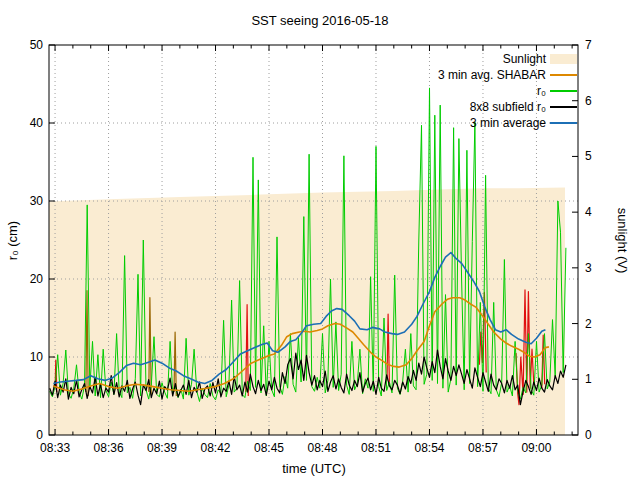 Image resolution: width=640 pixels, height=480 pixels. I want to click on legend-row: 3 min avg. SHABAR, so click(409, 75).